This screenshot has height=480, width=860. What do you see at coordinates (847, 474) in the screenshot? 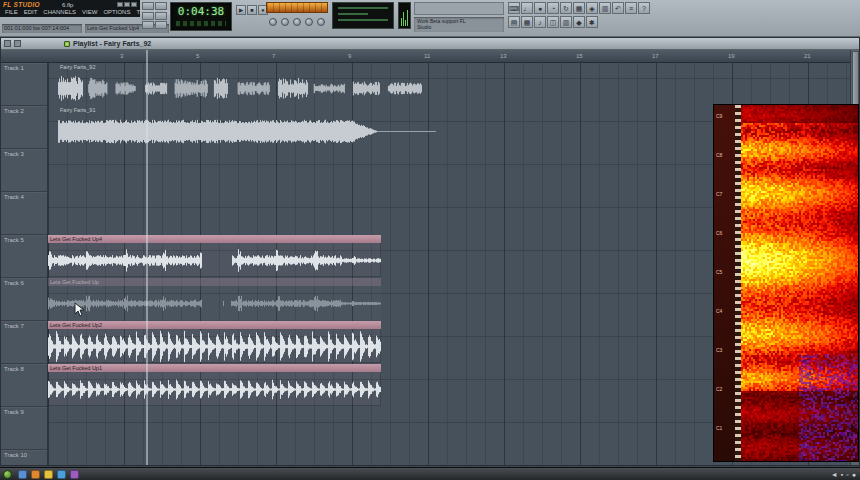
I see `network-icon: ▫` at bounding box center [847, 474].